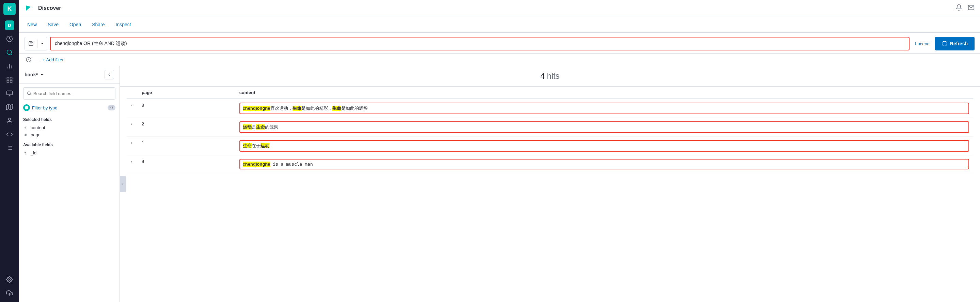  What do you see at coordinates (98, 24) in the screenshot?
I see `share-button: Share` at bounding box center [98, 24].